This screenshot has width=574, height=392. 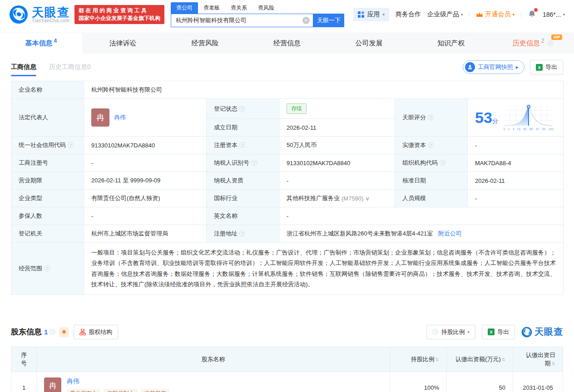 What do you see at coordinates (287, 44) in the screenshot?
I see `tab-operation: 经营信息` at bounding box center [287, 44].